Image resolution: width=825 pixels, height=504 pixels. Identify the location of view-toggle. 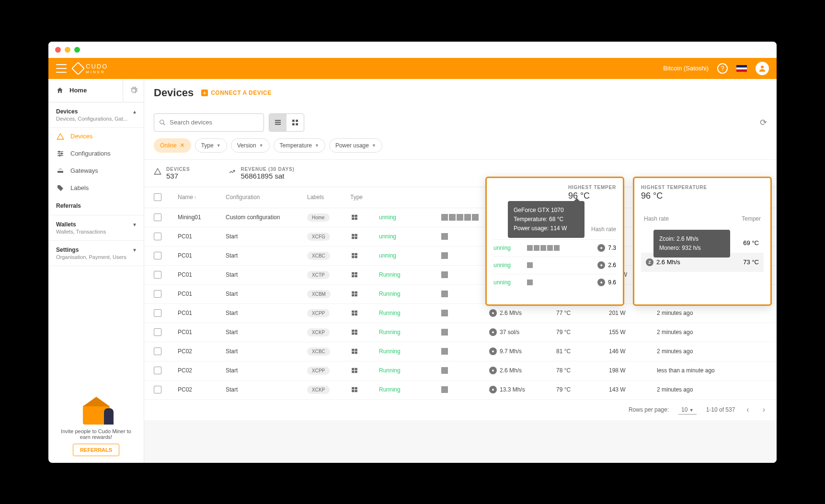
(286, 123).